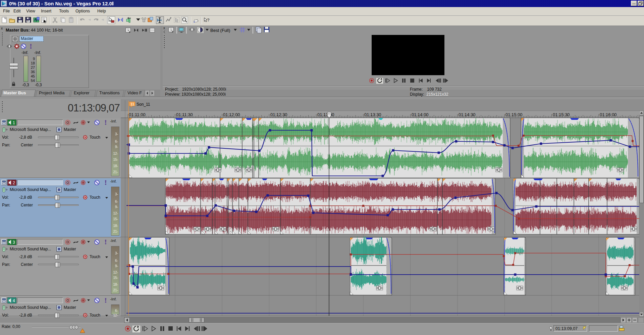  I want to click on svg-text: 01:11:00, so click(137, 115).